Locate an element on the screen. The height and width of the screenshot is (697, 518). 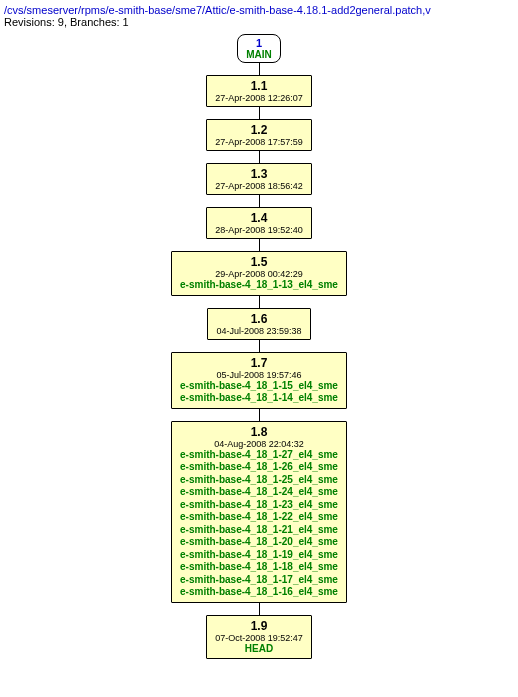
file-path: /cvs/smeserver/rpms/e-smith-base/sme7/At… is located at coordinates (259, 10).